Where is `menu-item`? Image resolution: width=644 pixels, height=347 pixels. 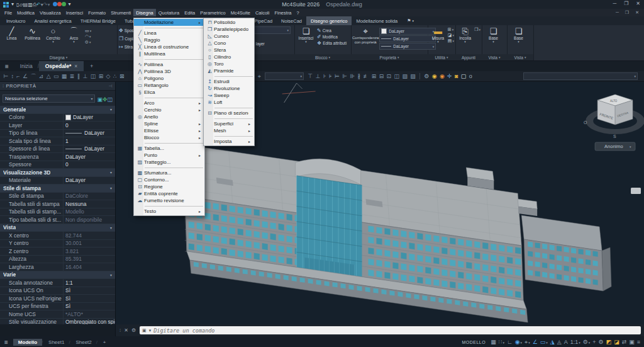 menu-item is located at coordinates (174, 27).